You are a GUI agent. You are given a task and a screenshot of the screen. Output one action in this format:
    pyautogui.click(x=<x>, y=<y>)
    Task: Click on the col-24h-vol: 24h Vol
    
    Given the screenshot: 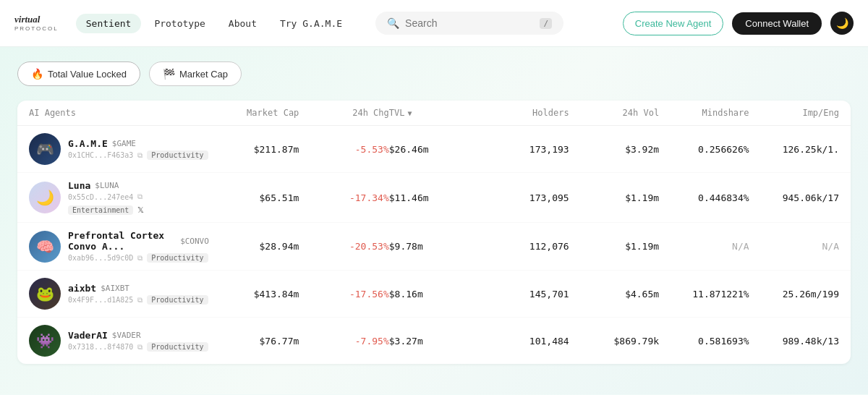 What is the action you would take?
    pyautogui.click(x=614, y=113)
    